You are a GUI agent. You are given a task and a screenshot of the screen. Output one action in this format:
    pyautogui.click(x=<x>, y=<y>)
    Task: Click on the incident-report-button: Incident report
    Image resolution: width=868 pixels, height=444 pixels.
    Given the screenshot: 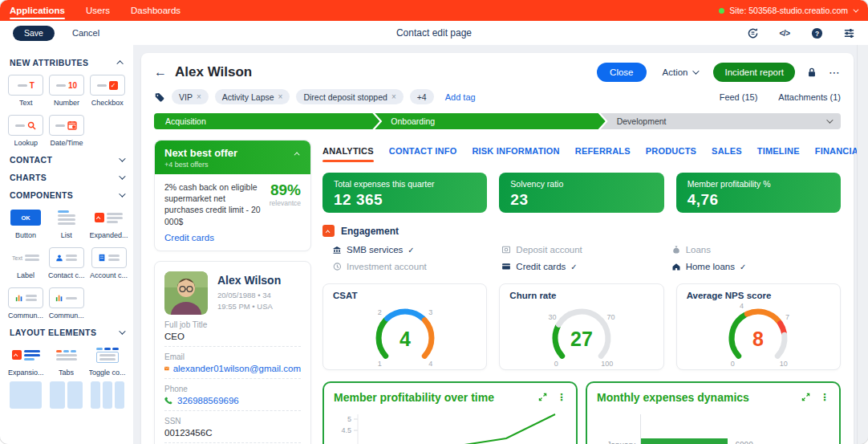 What is the action you would take?
    pyautogui.click(x=754, y=72)
    